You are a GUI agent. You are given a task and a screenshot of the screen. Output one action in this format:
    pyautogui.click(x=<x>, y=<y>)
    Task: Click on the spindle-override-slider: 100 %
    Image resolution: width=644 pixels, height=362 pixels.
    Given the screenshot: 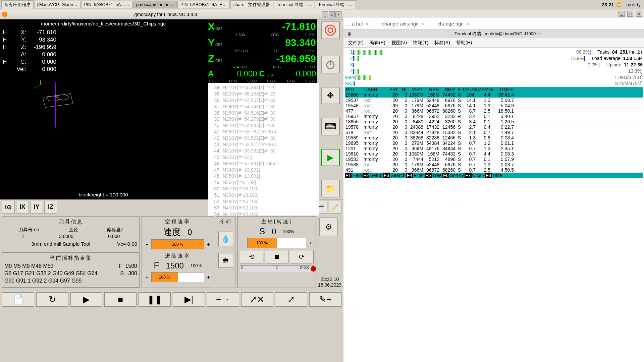 What is the action you would take?
    pyautogui.click(x=277, y=243)
    